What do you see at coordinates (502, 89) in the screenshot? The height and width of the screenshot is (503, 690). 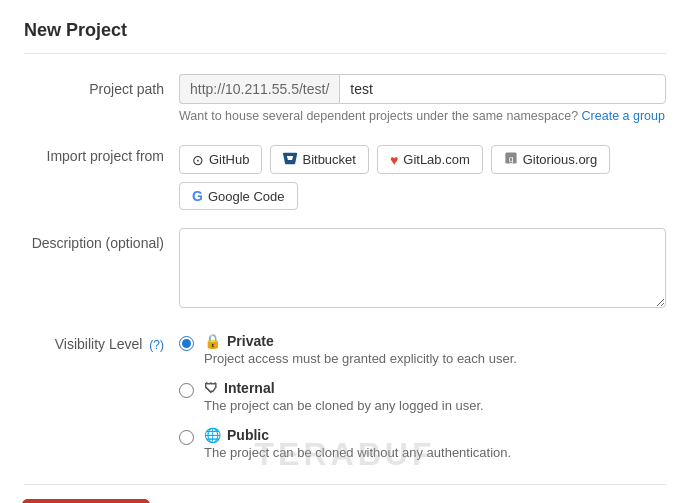 I see `project-name-input` at bounding box center [502, 89].